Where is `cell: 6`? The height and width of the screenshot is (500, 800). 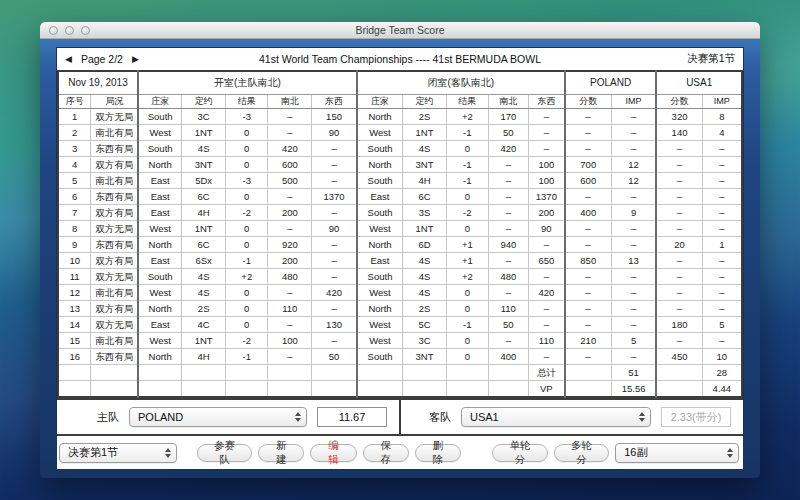
cell: 6 is located at coordinates (74, 197).